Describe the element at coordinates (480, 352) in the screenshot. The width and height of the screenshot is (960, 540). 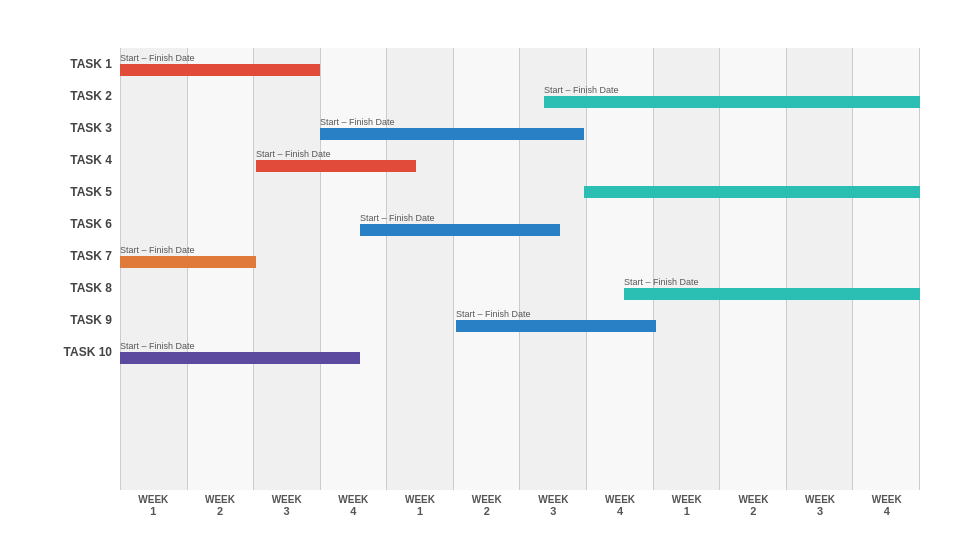
I see `gantt-row: TASK 10Start – Finish Date` at that location.